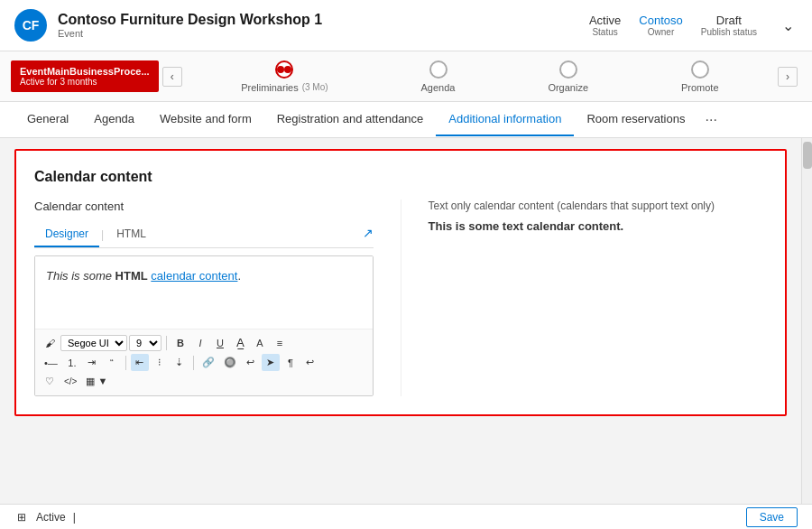 The width and height of the screenshot is (812, 529). I want to click on toolbar-justify-button: ≡, so click(280, 343).